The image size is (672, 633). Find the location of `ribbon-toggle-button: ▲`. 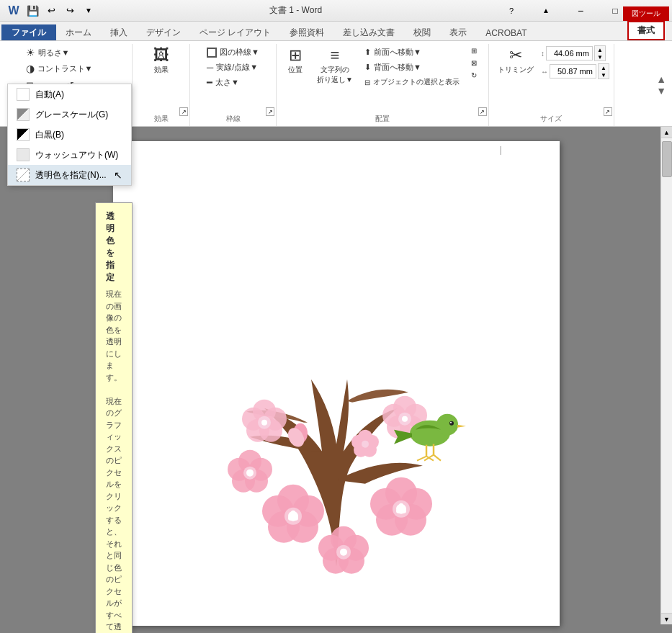

ribbon-toggle-button: ▲ is located at coordinates (546, 11).